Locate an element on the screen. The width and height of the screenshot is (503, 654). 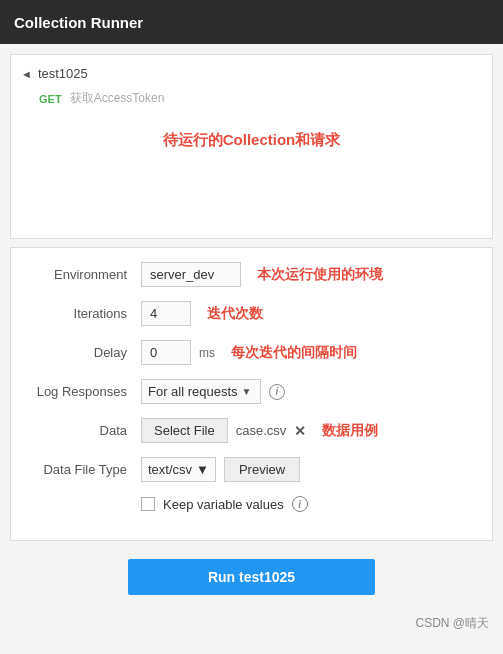
preview-button: Preview is located at coordinates (262, 470).